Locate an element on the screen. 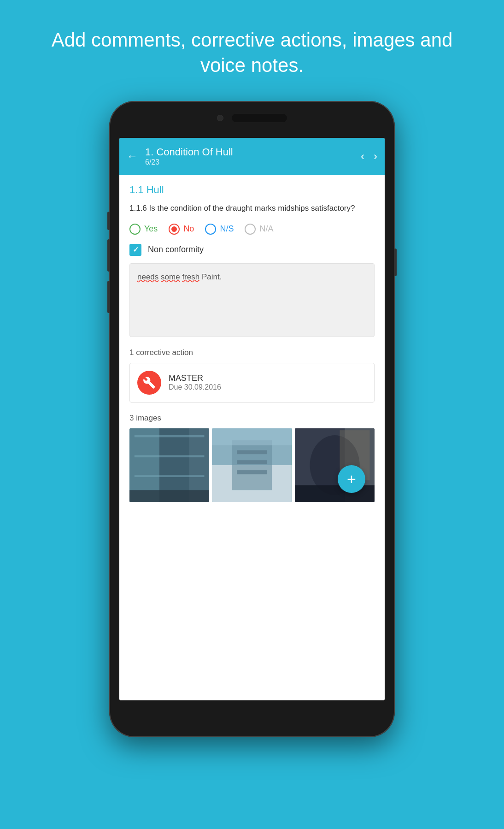 Image resolution: width=504 pixels, height=829 pixels. corrective-name: MASTER is located at coordinates (195, 378).